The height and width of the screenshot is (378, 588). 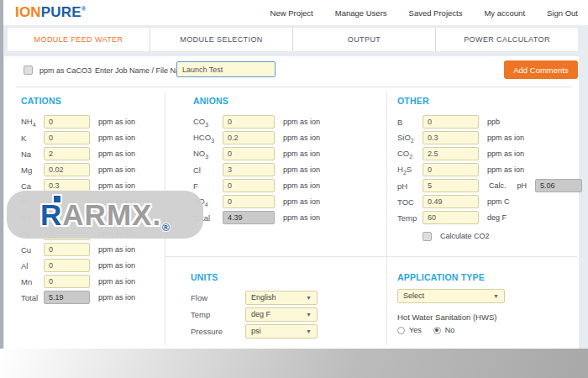 I want to click on b-input, so click(x=450, y=122).